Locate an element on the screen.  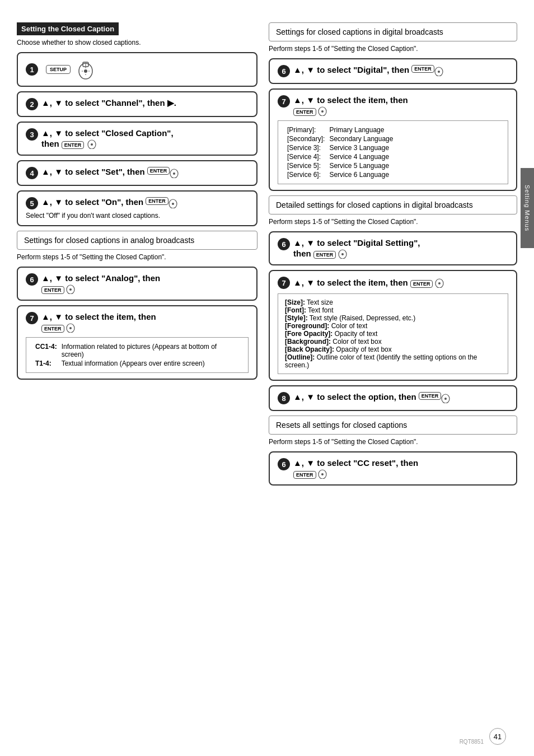
step-5-subtext: Select "Off" if you don't want closed ca… is located at coordinates (137, 216).